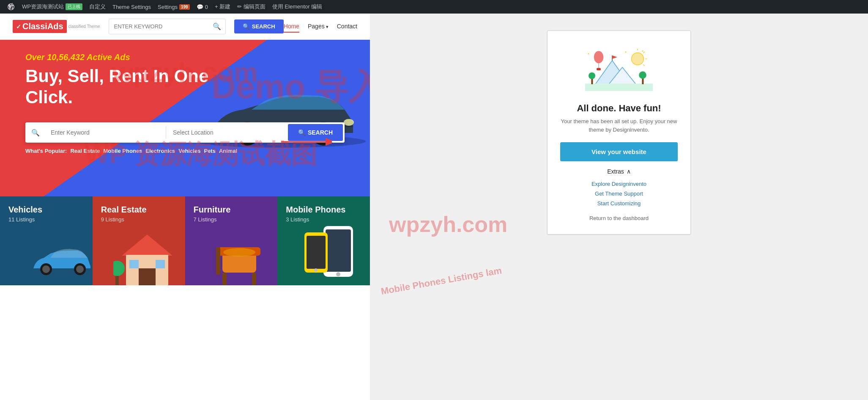  What do you see at coordinates (210, 151) in the screenshot?
I see `popular-pets: Pets` at bounding box center [210, 151].